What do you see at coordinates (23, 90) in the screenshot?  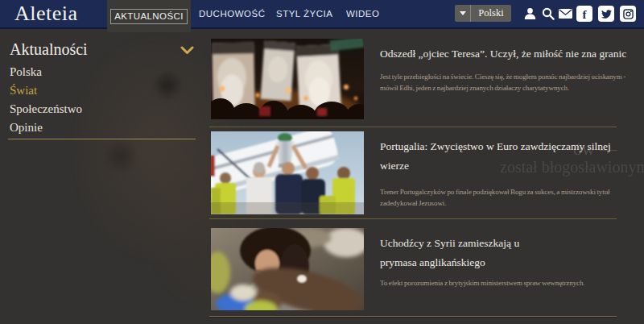 I see `sidebar-item-swiat: Świat` at bounding box center [23, 90].